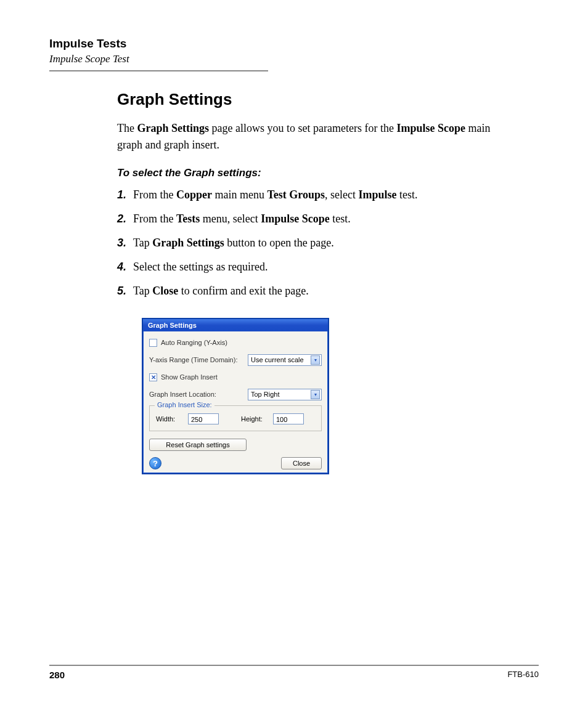 The width and height of the screenshot is (588, 714). Describe the element at coordinates (159, 71) in the screenshot. I see `header-rule` at that location.